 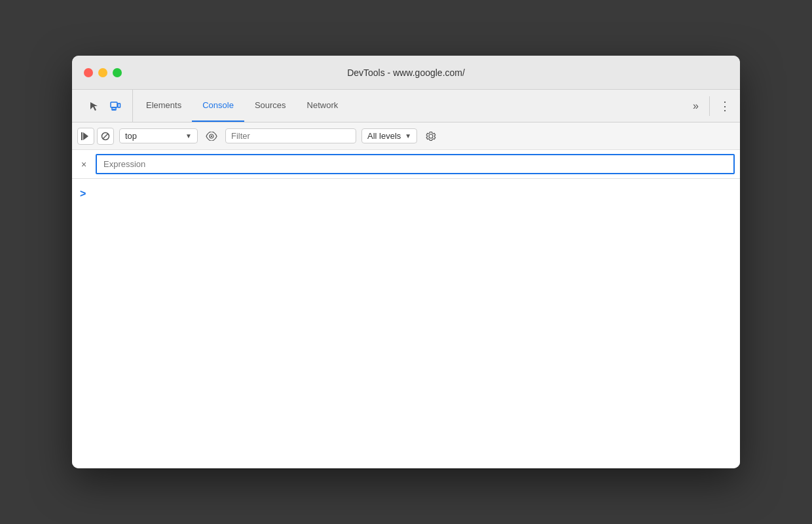 I want to click on tabs-divider, so click(x=710, y=106).